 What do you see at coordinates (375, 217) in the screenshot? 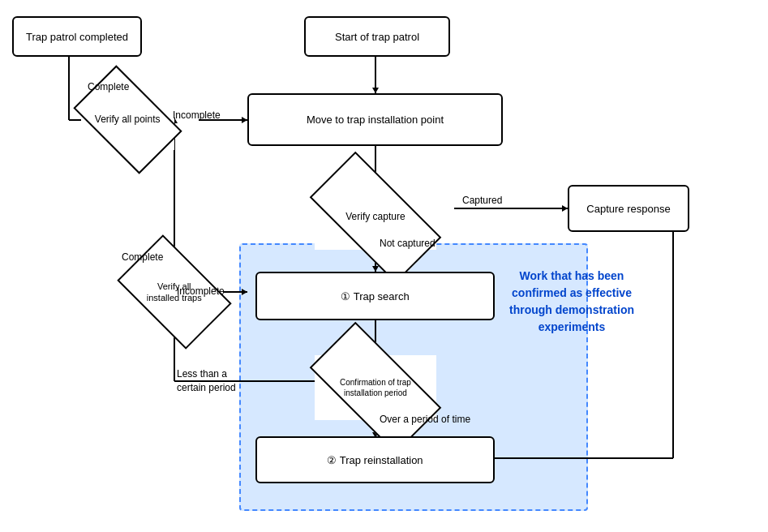
I see `verify-capture-label: Verify capture` at bounding box center [375, 217].